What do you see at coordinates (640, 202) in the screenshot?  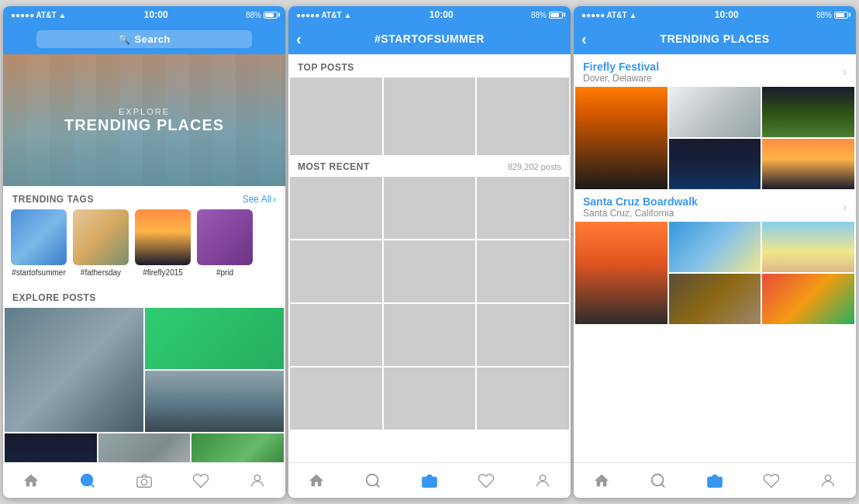 I see `place-santacruz-name: Santa Cruz Boardwalk` at bounding box center [640, 202].